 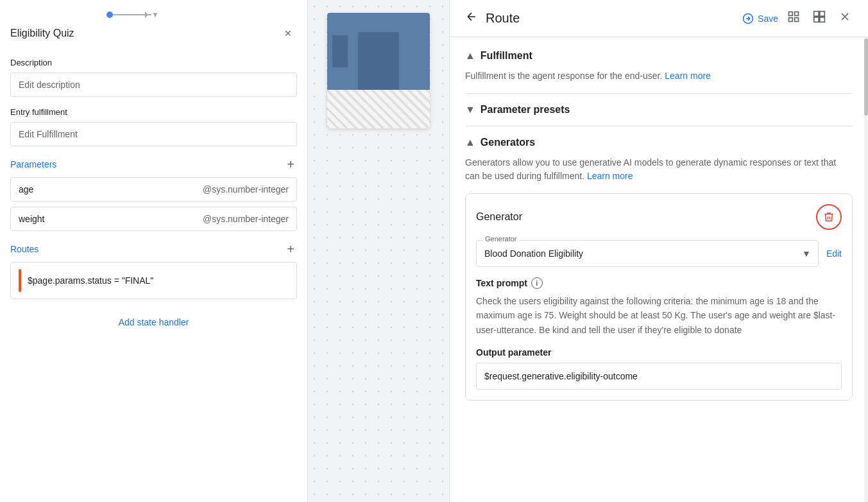 I want to click on param-type-weight: @sys.number-integer, so click(x=246, y=219).